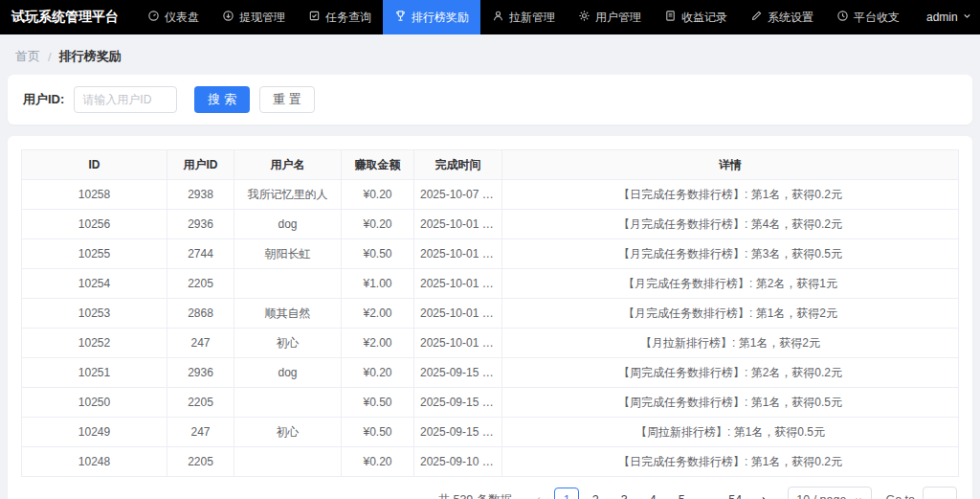 The image size is (980, 499). What do you see at coordinates (201, 314) in the screenshot?
I see `table-cell: 2868` at bounding box center [201, 314].